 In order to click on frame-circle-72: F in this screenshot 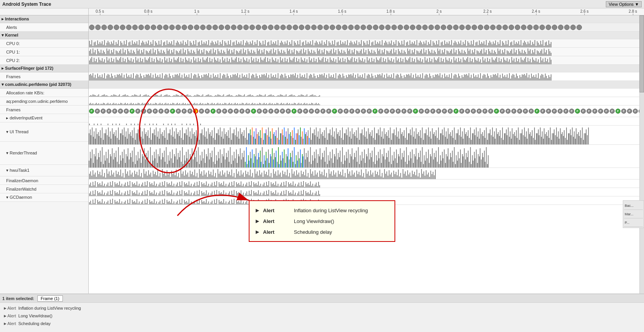, I will do `click(508, 111)`.